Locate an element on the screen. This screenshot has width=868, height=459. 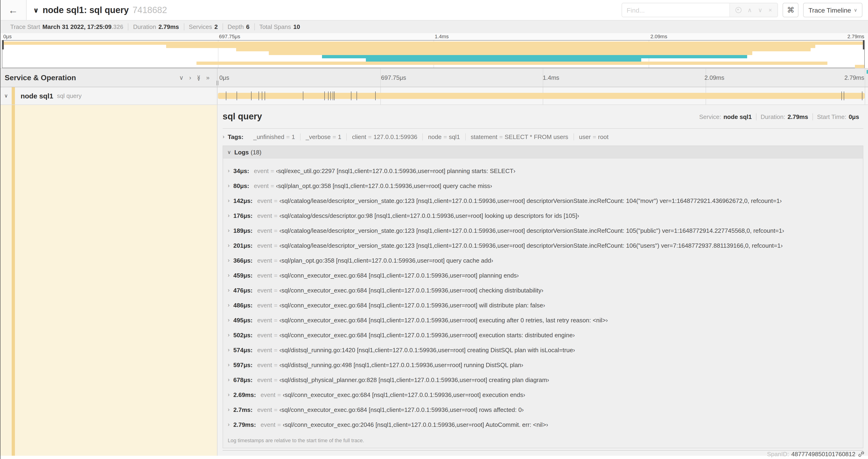
meta-start-time: Start Time:0μs is located at coordinates (838, 117).